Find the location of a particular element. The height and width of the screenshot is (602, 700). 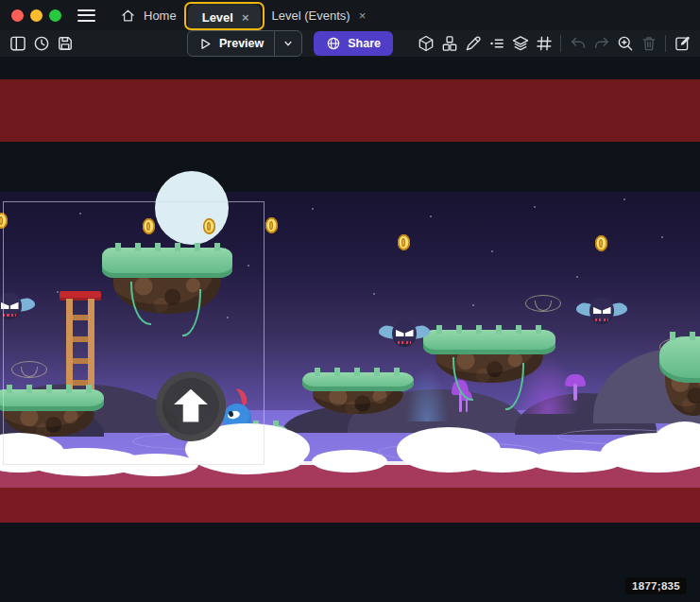

layers-icon is located at coordinates (520, 43).